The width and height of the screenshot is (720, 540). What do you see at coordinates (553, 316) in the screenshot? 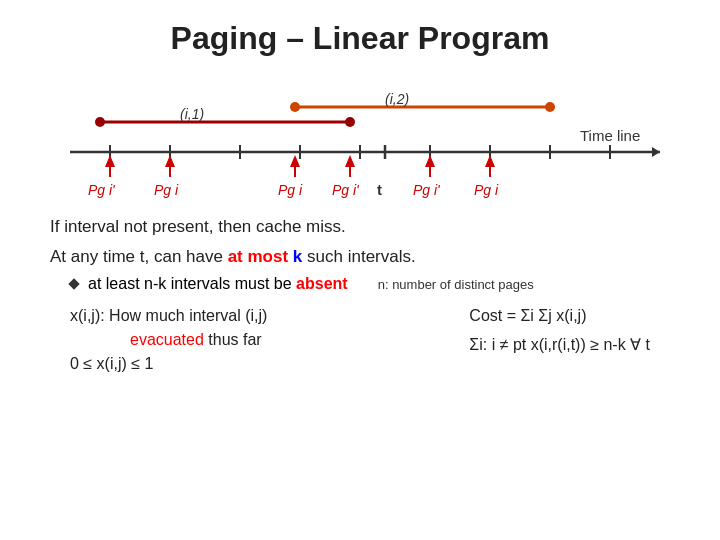
I see `cost-formula-label: Σi Σj x(i,j)` at bounding box center [553, 316].